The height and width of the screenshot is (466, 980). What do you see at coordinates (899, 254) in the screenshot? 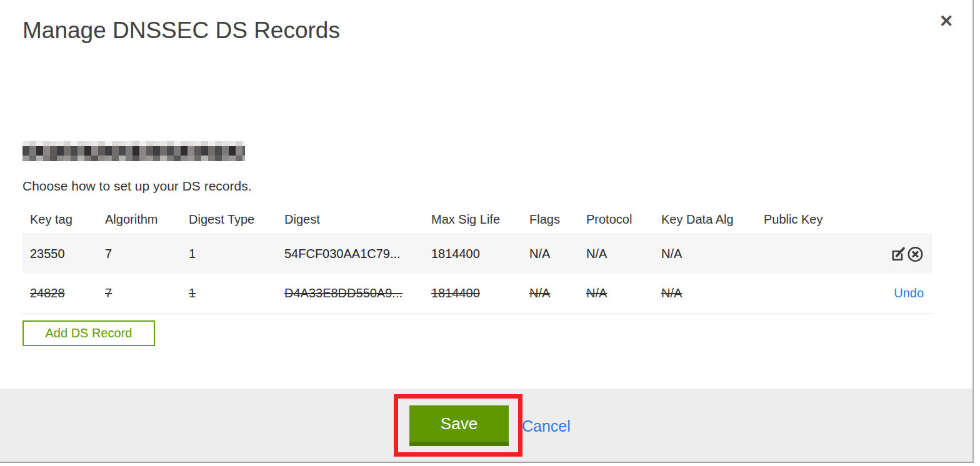
I see `edit-icon` at bounding box center [899, 254].